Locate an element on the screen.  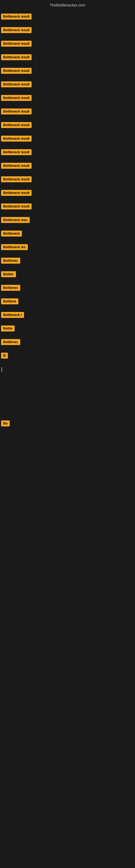
list-item: | is located at coordinates (68, 369).